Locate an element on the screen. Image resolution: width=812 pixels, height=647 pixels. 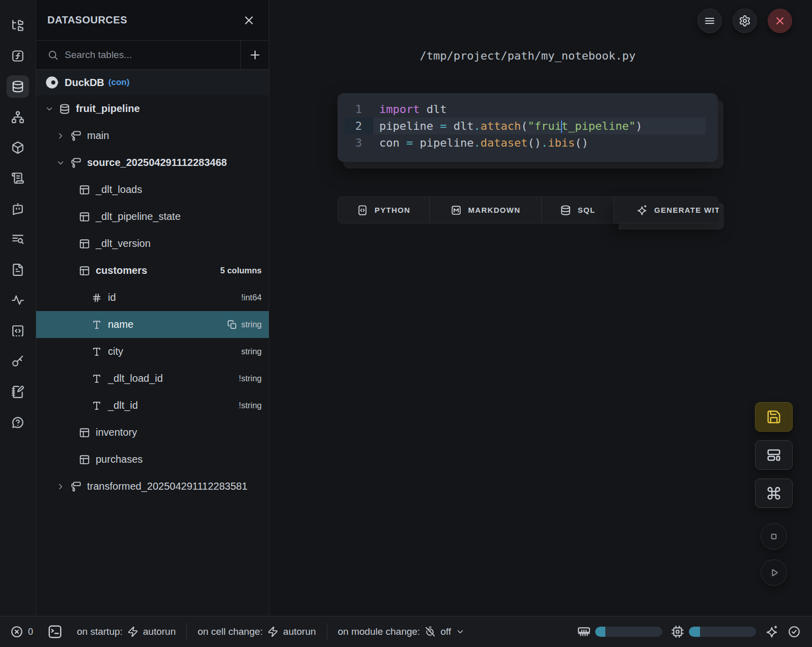
sidebar-item-bot is located at coordinates (18, 209).